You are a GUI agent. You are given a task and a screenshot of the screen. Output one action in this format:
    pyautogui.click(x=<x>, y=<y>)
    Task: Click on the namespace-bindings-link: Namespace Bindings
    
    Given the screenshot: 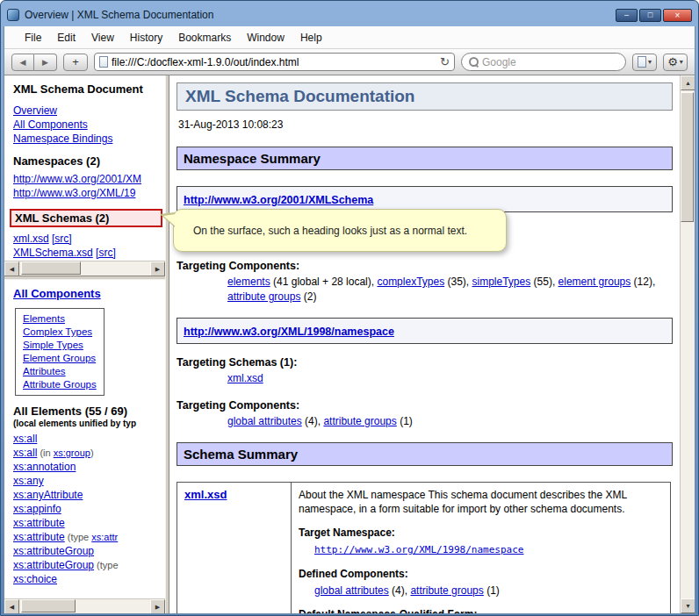 What is the action you would take?
    pyautogui.click(x=63, y=139)
    